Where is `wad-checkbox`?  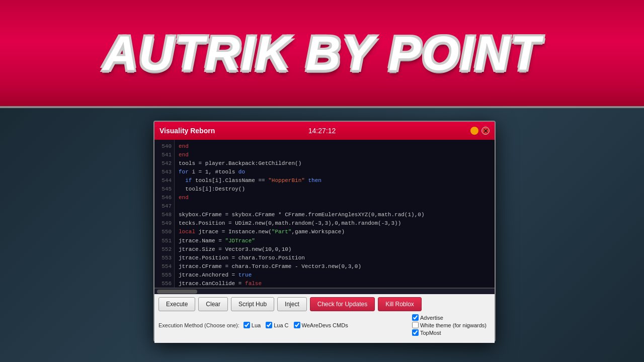 wad-checkbox is located at coordinates (297, 325).